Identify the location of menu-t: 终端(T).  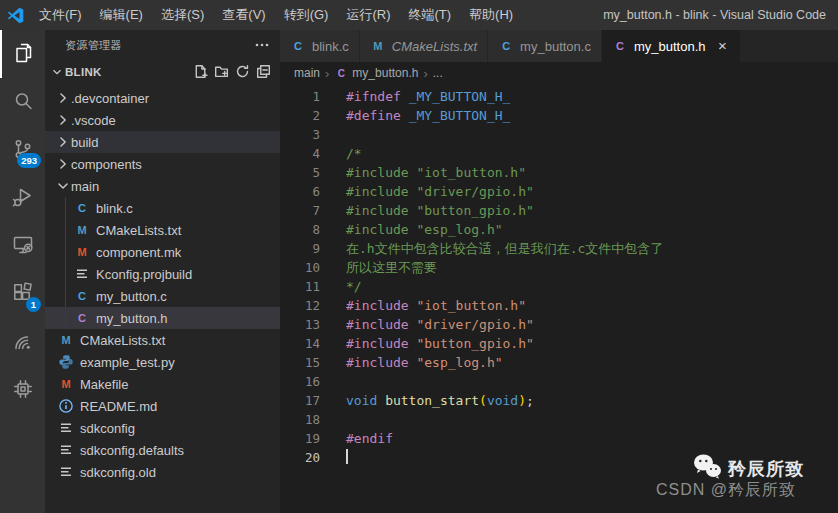
(430, 15).